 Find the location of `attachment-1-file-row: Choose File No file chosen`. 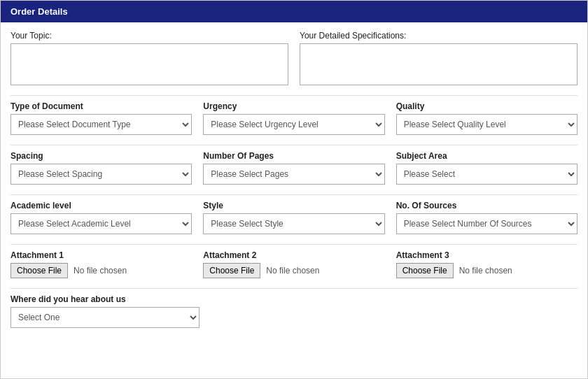

attachment-1-file-row: Choose File No file chosen is located at coordinates (101, 271).